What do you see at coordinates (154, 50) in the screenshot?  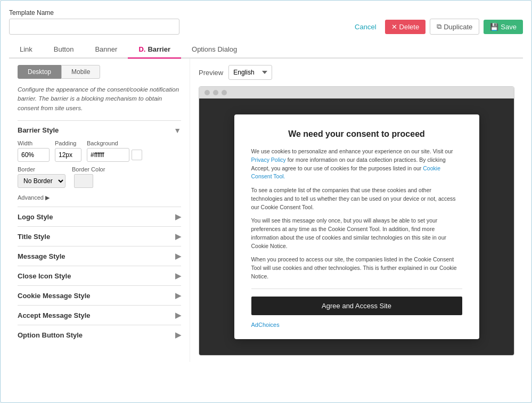 I see `tab-barrier: D.Barrier` at bounding box center [154, 50].